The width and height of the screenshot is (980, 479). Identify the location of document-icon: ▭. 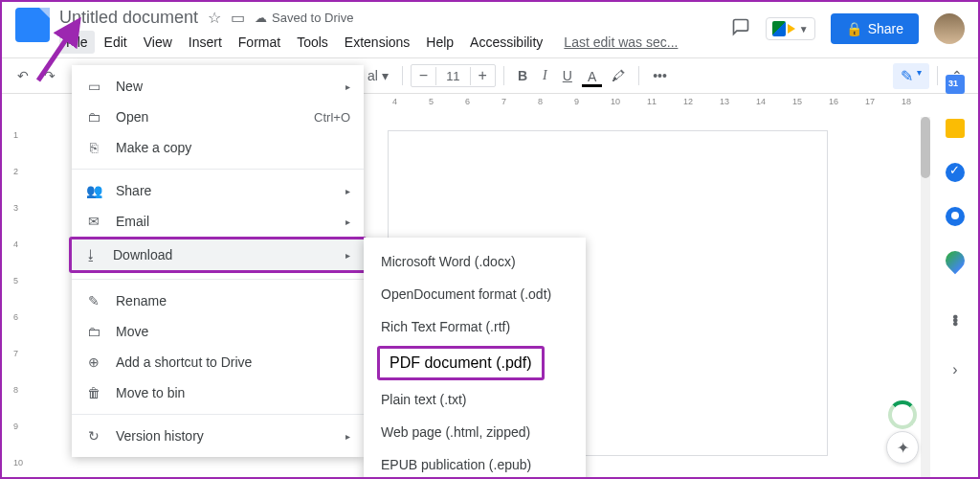
(94, 86).